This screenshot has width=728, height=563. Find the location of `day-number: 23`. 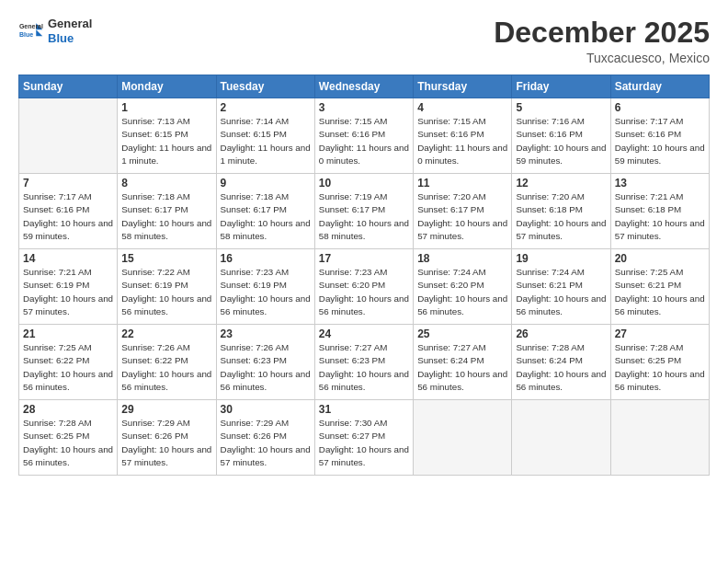

day-number: 23 is located at coordinates (266, 334).